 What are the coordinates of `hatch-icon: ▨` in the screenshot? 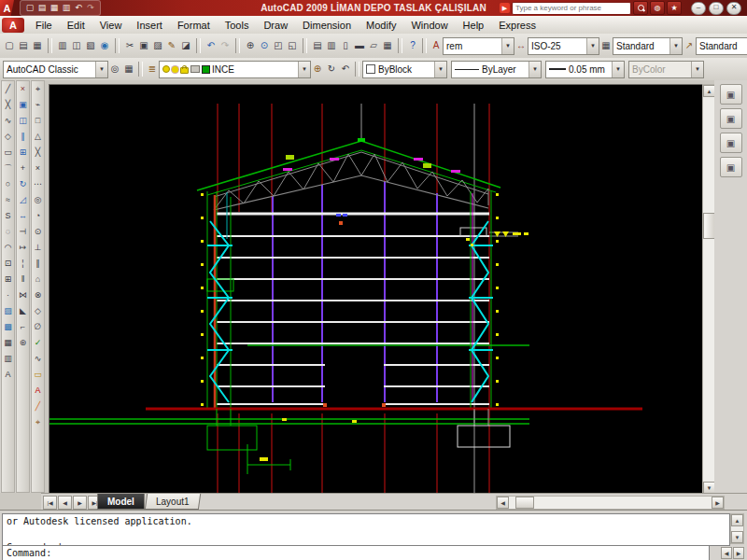 It's located at (7, 312).